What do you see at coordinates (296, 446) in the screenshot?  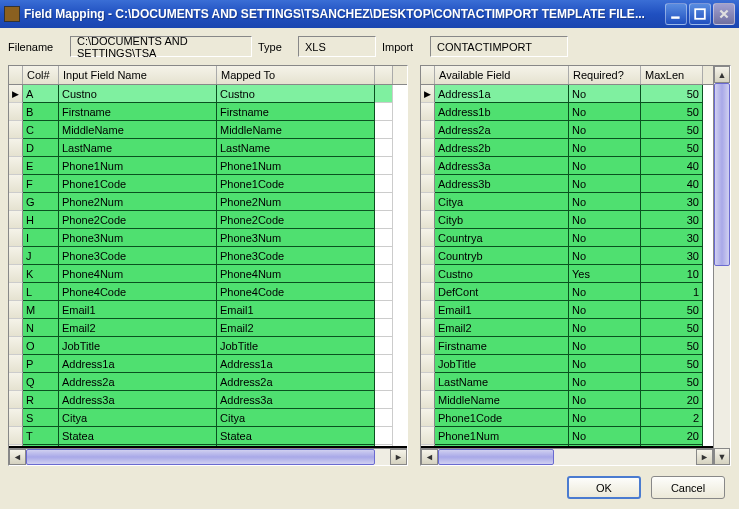 I see `cell-mapped: Countrya` at bounding box center [296, 446].